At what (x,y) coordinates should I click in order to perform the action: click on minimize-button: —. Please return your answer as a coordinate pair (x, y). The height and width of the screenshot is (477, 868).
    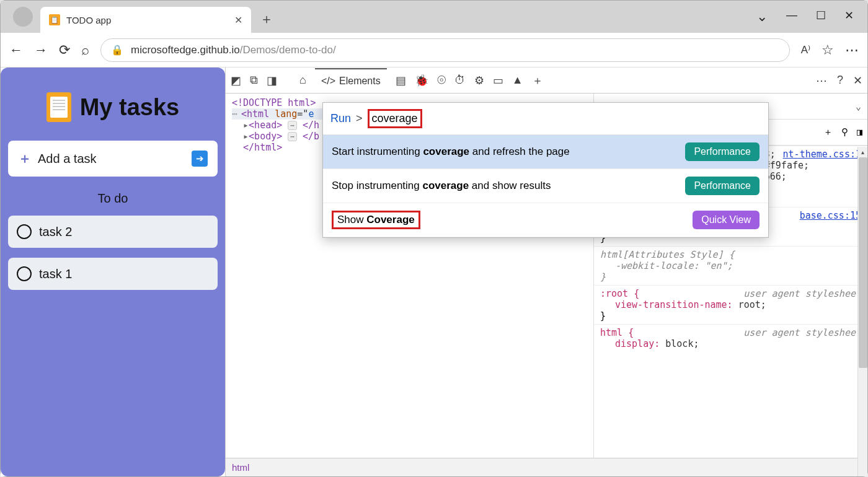
    Looking at the image, I should click on (792, 17).